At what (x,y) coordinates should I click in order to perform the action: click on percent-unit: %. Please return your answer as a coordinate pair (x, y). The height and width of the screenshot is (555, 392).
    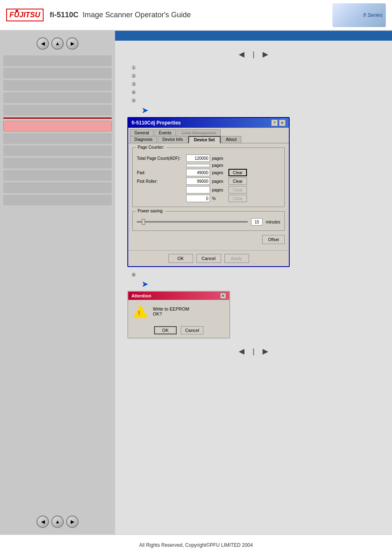
    Looking at the image, I should click on (219, 199).